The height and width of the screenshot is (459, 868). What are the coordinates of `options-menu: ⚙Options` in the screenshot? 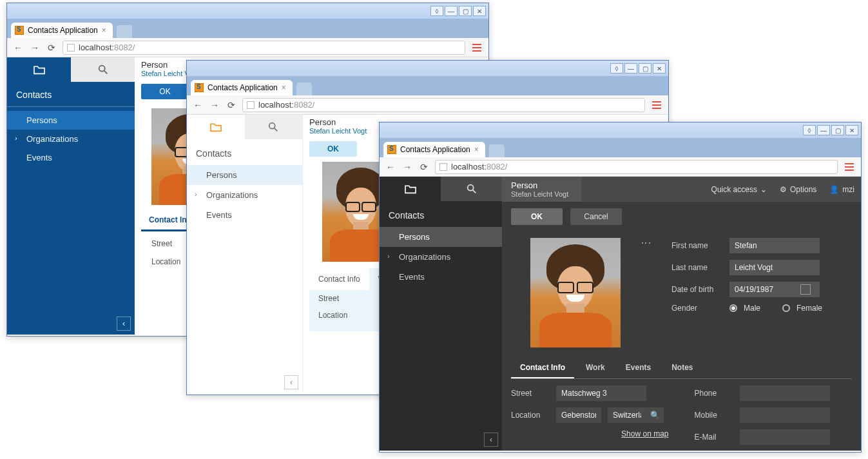 It's located at (798, 190).